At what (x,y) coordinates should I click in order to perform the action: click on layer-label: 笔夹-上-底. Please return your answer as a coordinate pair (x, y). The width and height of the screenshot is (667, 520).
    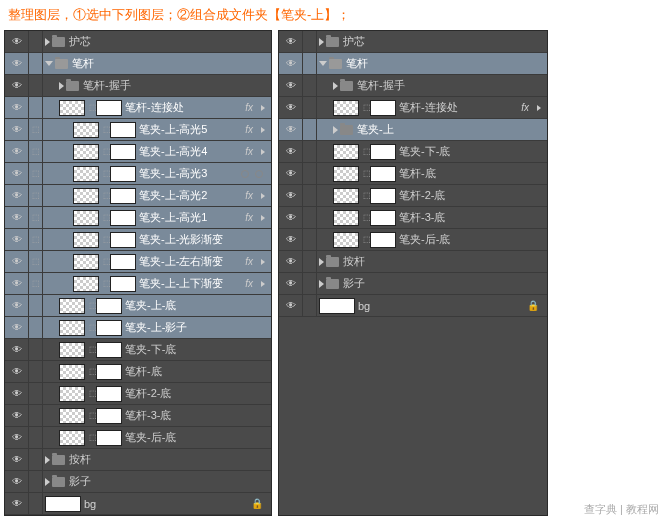
    Looking at the image, I should click on (150, 306).